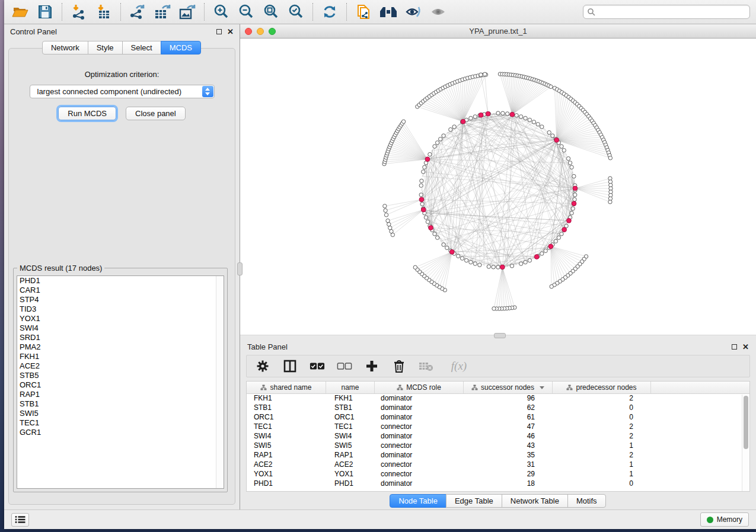  Describe the element at coordinates (120, 319) in the screenshot. I see `mcds-result-item: YOX1` at that location.